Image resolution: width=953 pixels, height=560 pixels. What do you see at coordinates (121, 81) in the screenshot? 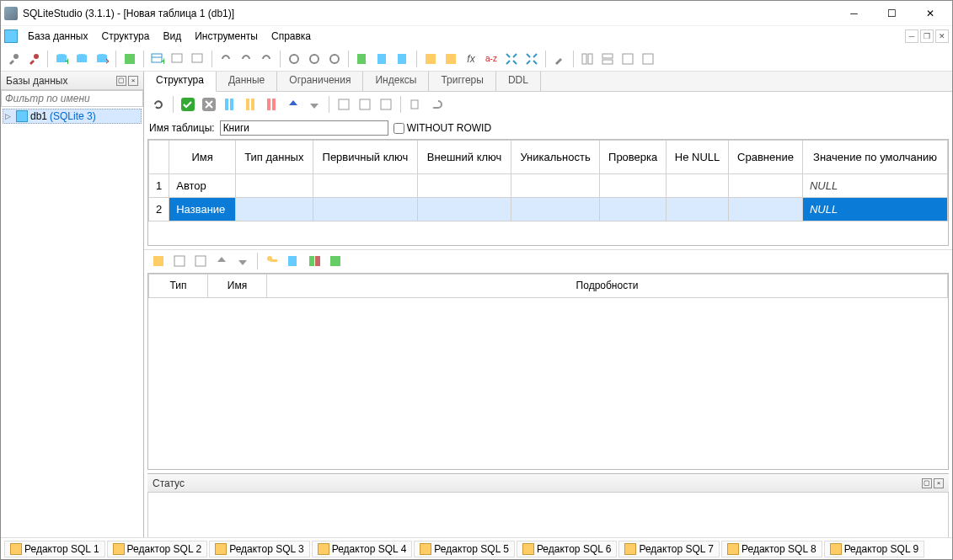
I see `undock-button: ▢` at bounding box center [121, 81].